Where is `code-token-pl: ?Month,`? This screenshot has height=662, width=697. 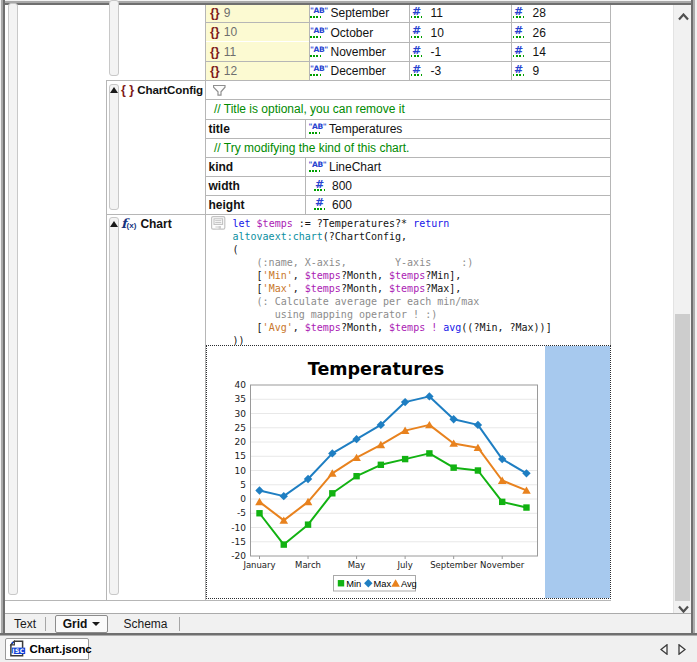 code-token-pl: ?Month, is located at coordinates (365, 276).